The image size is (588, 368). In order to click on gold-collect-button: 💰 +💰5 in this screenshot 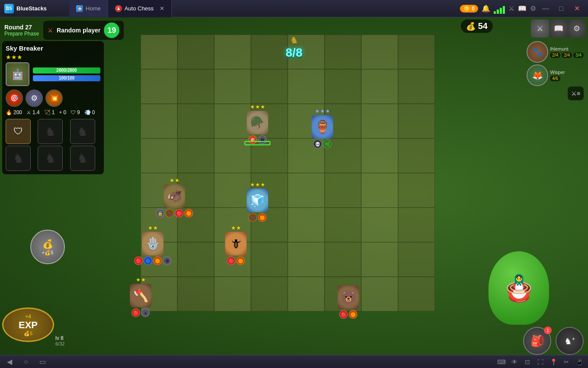, I will do `click(48, 247)`.